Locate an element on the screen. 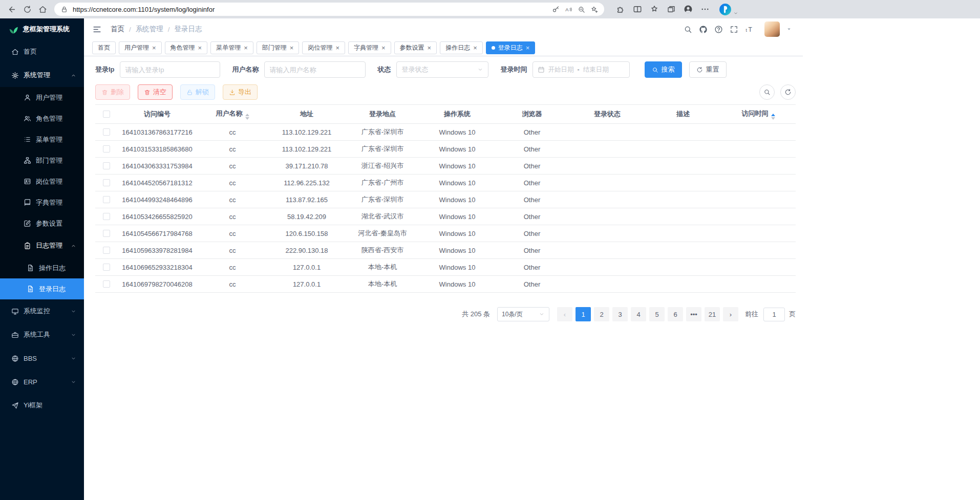 Image resolution: width=980 pixels, height=500 pixels. zoom-icon is located at coordinates (582, 9).